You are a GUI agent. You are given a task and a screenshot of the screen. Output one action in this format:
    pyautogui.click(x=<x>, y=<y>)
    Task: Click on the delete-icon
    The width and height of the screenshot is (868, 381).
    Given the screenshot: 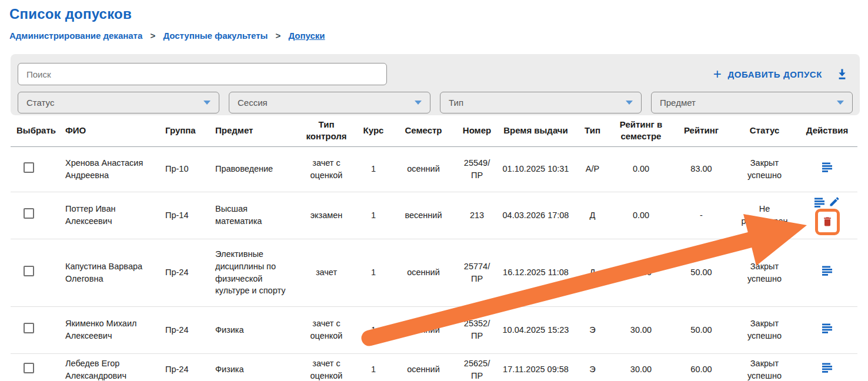 What is the action you would take?
    pyautogui.click(x=827, y=222)
    